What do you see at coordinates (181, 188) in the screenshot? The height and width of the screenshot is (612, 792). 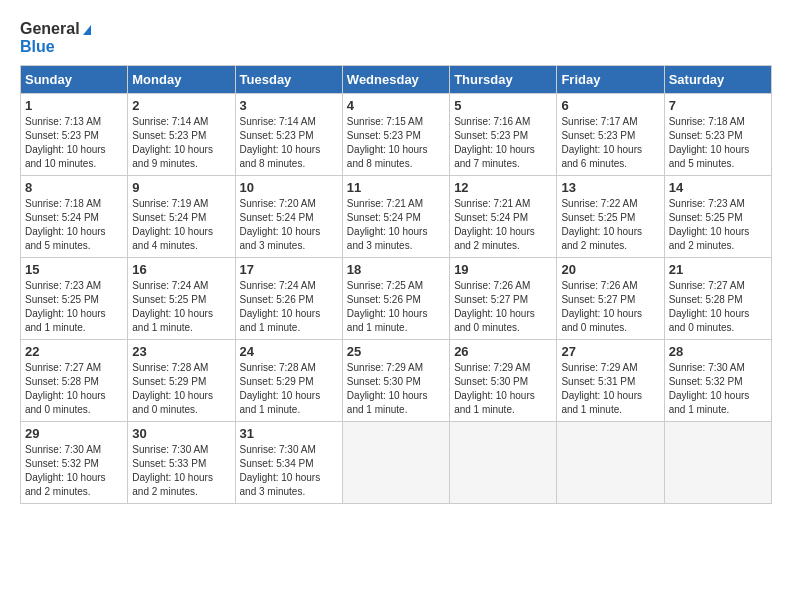 I see `day-number: 9` at bounding box center [181, 188].